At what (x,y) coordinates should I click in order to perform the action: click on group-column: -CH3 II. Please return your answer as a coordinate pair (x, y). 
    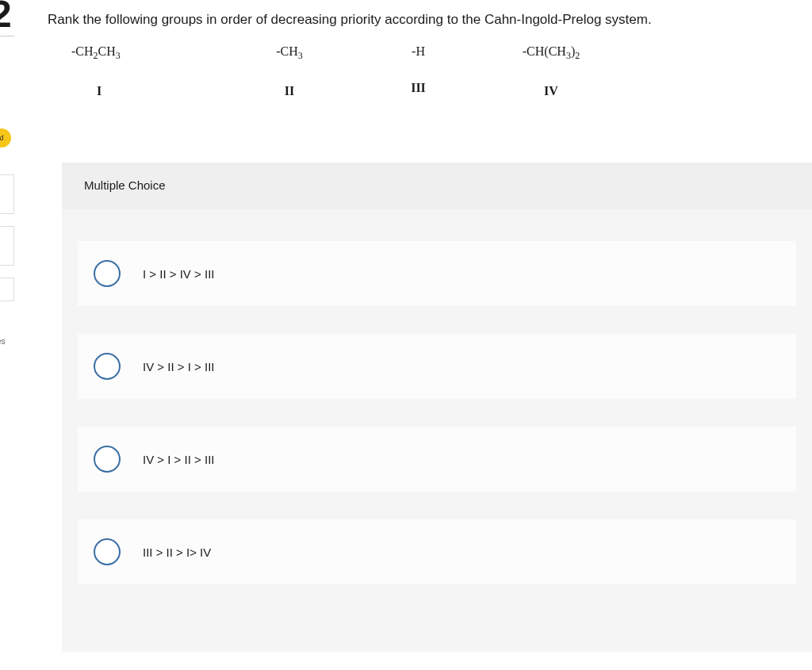
    Looking at the image, I should click on (289, 71).